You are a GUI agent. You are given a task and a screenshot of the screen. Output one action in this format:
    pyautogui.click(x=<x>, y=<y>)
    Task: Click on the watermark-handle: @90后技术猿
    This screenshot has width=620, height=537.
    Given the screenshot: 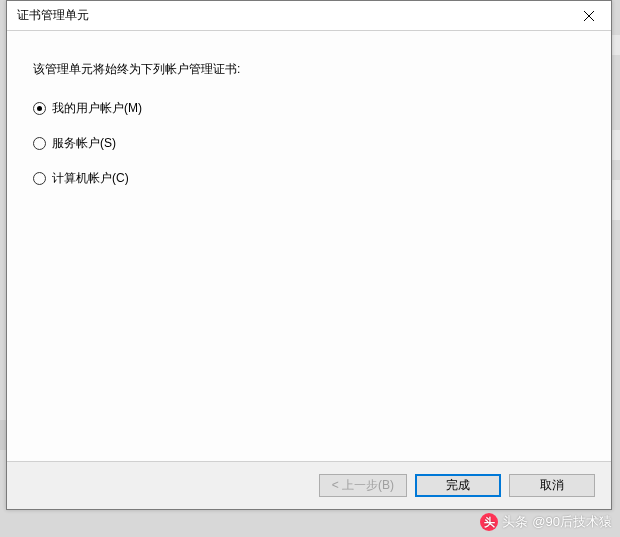 What is the action you would take?
    pyautogui.click(x=572, y=522)
    